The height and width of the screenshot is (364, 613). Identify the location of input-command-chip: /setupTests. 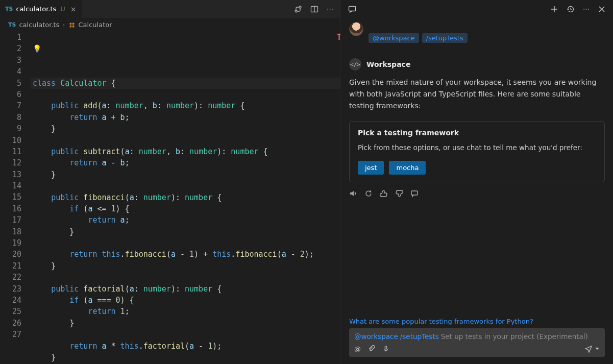
(420, 336).